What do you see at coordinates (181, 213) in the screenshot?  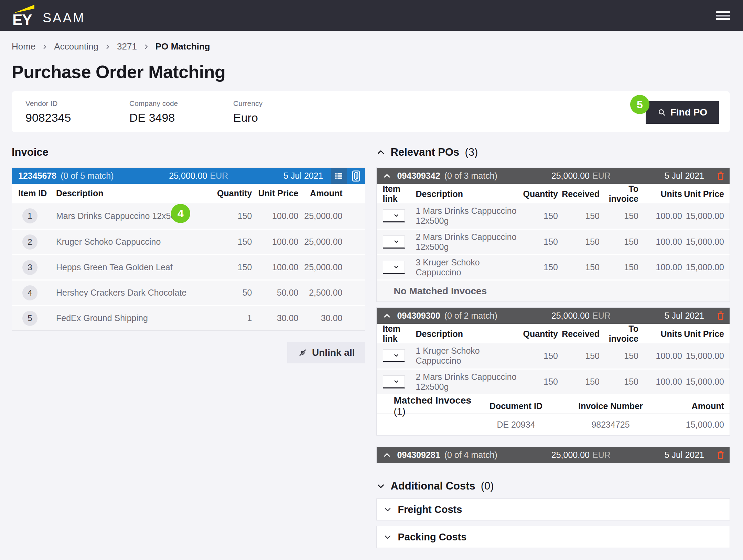 I see `step-badge-4: 4` at bounding box center [181, 213].